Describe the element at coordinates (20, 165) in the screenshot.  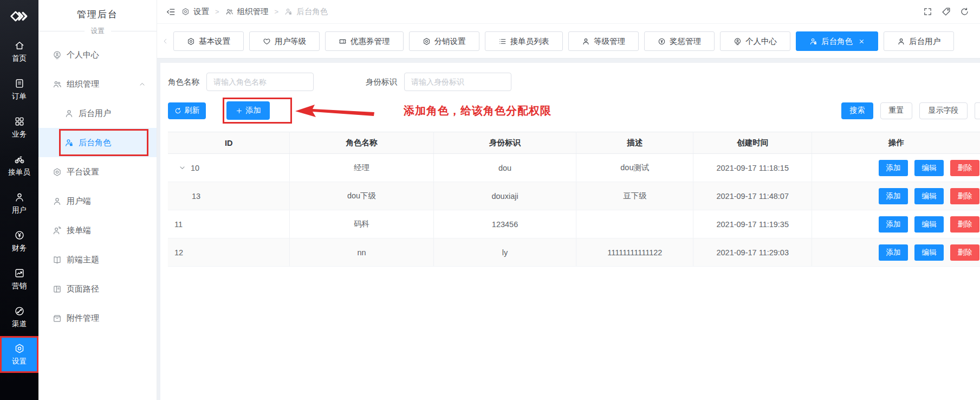
I see `rail-item-courier: 接单员` at that location.